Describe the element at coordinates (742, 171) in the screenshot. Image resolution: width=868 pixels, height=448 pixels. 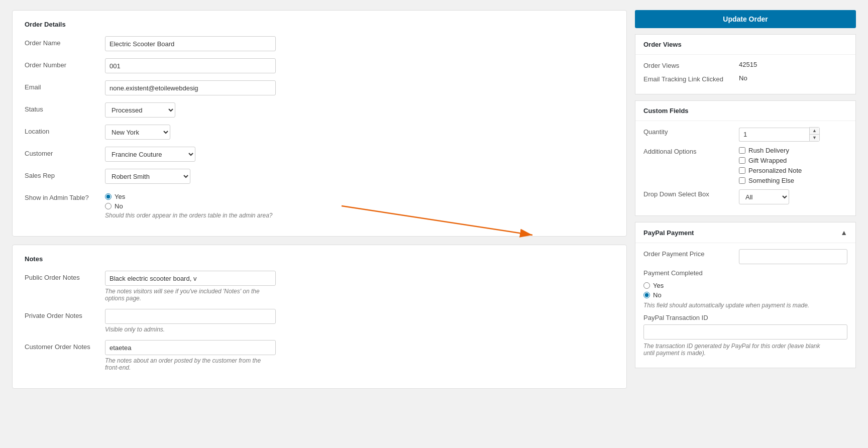
I see `personalized-note-checkbox` at that location.